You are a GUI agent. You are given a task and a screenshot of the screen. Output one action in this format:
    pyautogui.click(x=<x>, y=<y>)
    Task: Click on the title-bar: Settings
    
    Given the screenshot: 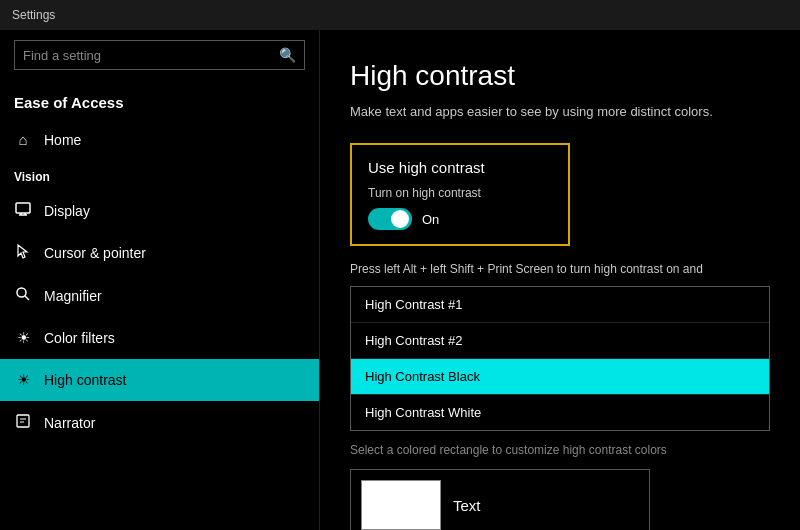 What is the action you would take?
    pyautogui.click(x=400, y=15)
    